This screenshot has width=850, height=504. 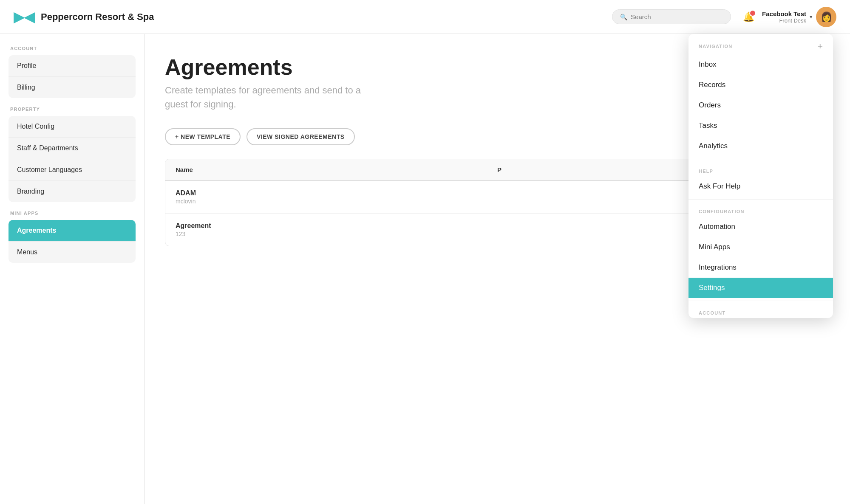 What do you see at coordinates (761, 126) in the screenshot?
I see `dropdown-item-tasks: Tasks` at bounding box center [761, 126].